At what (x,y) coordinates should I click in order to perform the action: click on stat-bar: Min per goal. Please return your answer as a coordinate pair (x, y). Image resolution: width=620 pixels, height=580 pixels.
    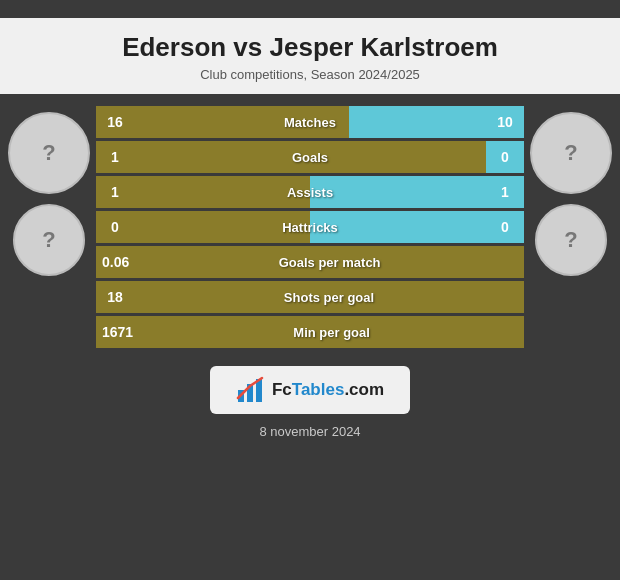
    Looking at the image, I should click on (332, 332).